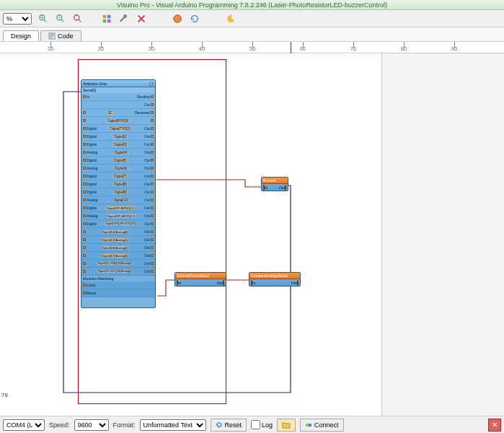 The image size is (504, 433). What do you see at coordinates (322, 425) in the screenshot?
I see `connect-button: Connect` at bounding box center [322, 425].